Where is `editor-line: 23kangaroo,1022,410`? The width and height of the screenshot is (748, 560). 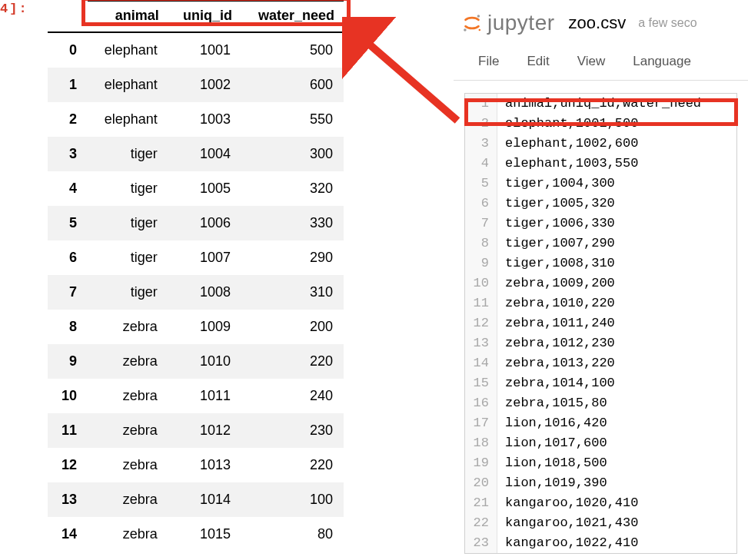
editor-line: 23kangaroo,1022,410 is located at coordinates (601, 543).